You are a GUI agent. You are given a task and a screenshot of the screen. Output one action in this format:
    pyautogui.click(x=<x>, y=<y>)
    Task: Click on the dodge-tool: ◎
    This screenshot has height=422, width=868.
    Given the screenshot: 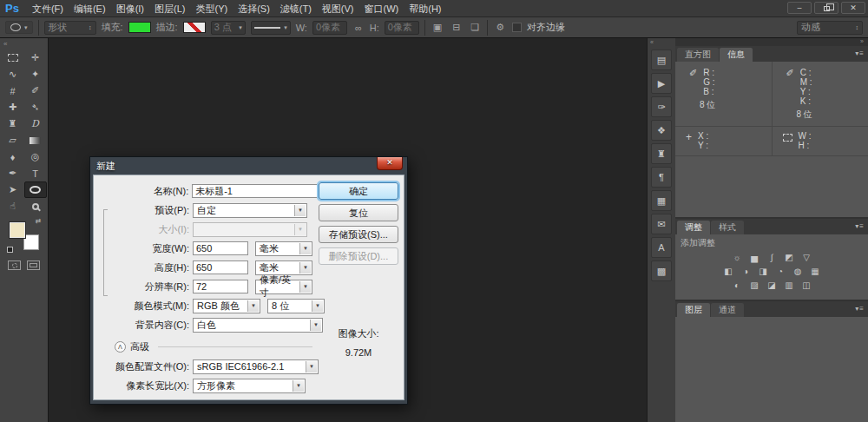 What is the action you would take?
    pyautogui.click(x=36, y=156)
    